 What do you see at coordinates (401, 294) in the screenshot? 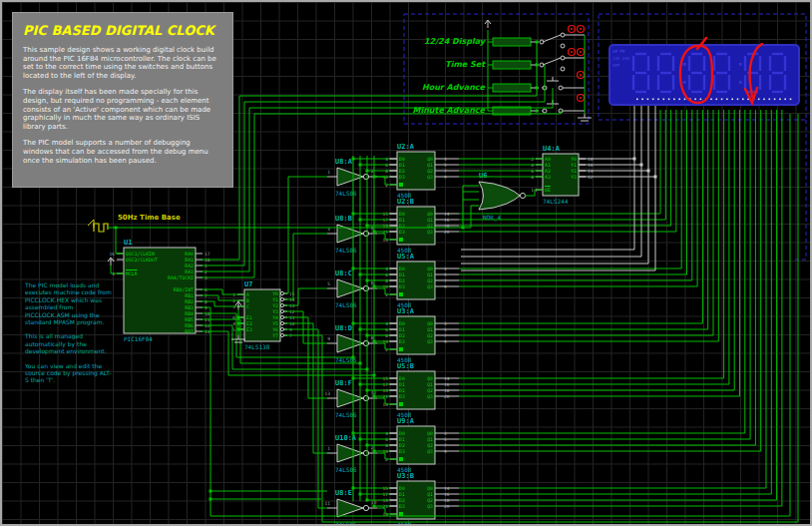
I see `strobe-pin-marker` at bounding box center [401, 294].